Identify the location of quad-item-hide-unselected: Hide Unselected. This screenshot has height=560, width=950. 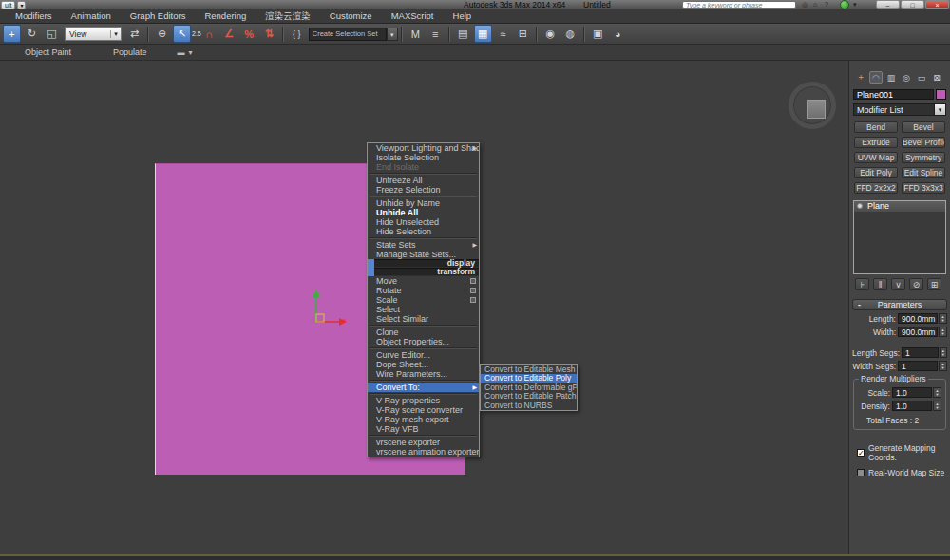
(424, 222).